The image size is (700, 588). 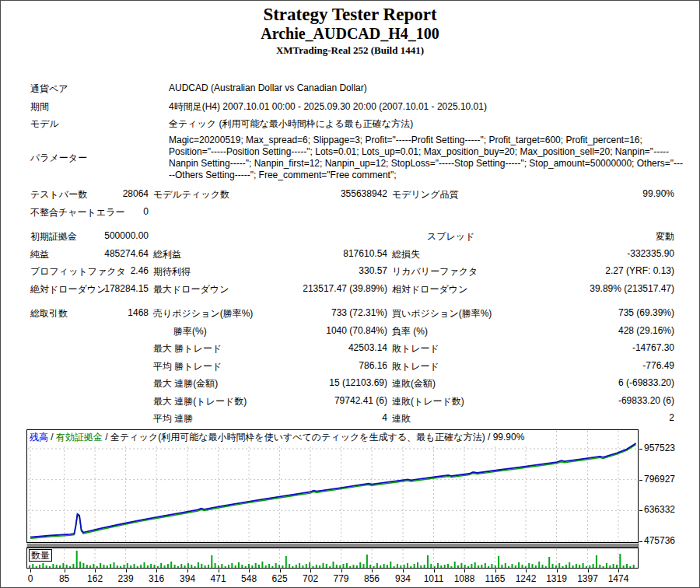 What do you see at coordinates (303, 401) in the screenshot?
I see `stat-value-col2: 79742.41 (6)` at bounding box center [303, 401].